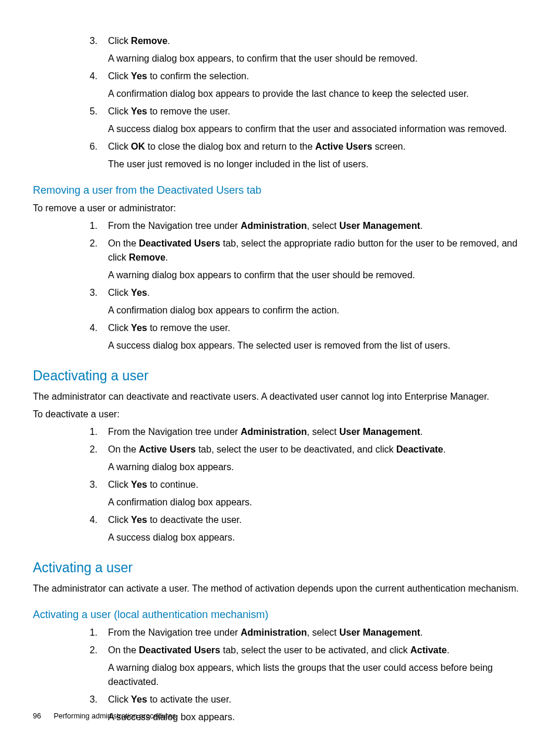 This screenshot has height=746, width=560. I want to click on list-item-line: A success dialog box appears. The select…, so click(318, 346).